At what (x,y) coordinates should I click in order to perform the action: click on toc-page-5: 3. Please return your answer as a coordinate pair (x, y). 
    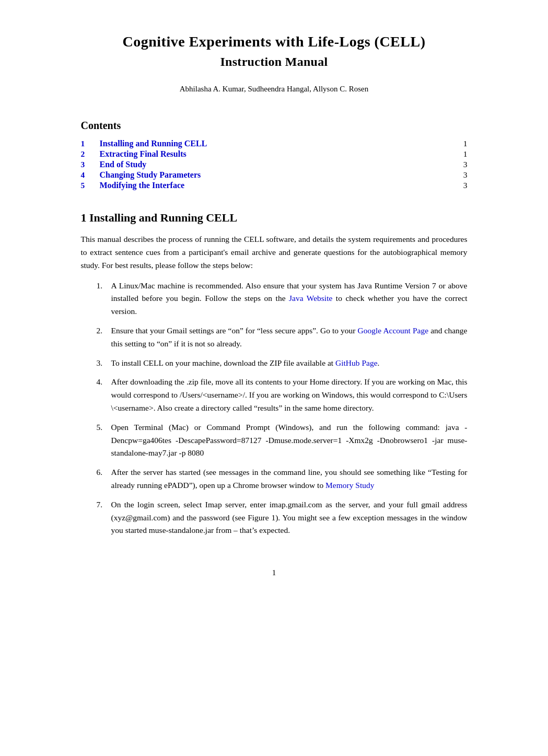
    Looking at the image, I should click on (460, 185).